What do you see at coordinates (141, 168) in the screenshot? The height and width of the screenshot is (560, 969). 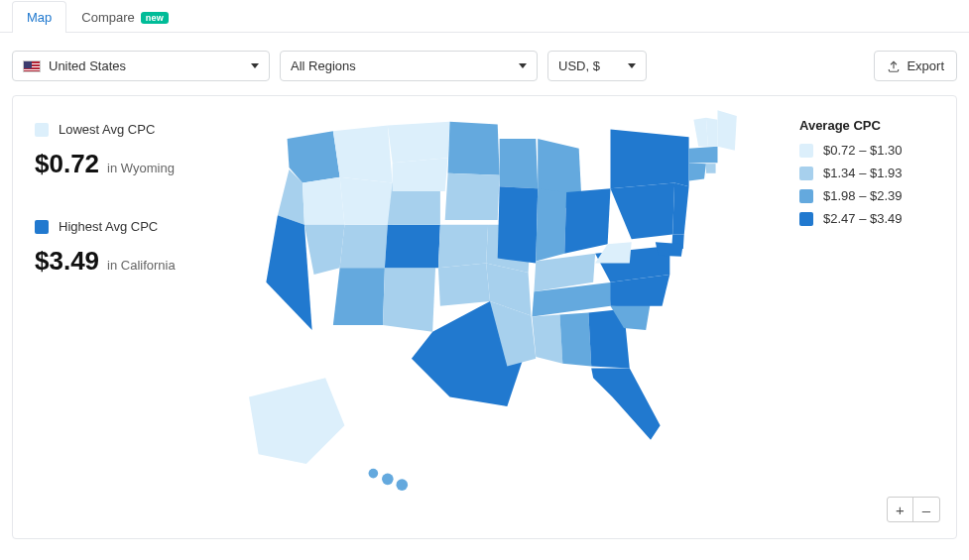 I see `lowest-location: in Wyoming` at bounding box center [141, 168].